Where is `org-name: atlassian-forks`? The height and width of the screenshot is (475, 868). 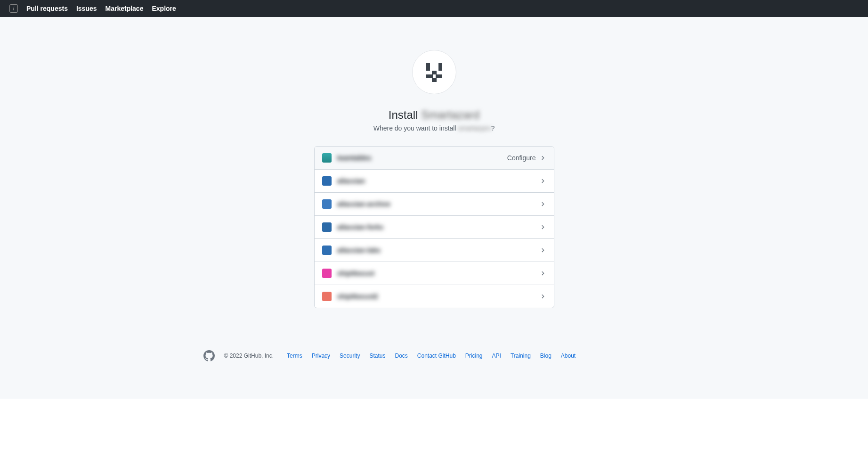 org-name: atlassian-forks is located at coordinates (438, 227).